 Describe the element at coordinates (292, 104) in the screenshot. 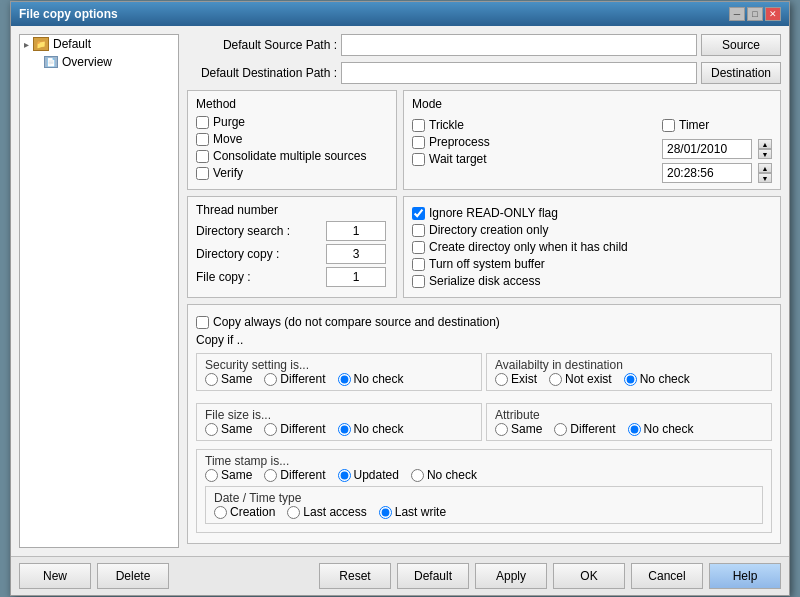

I see `method-title: Method` at that location.